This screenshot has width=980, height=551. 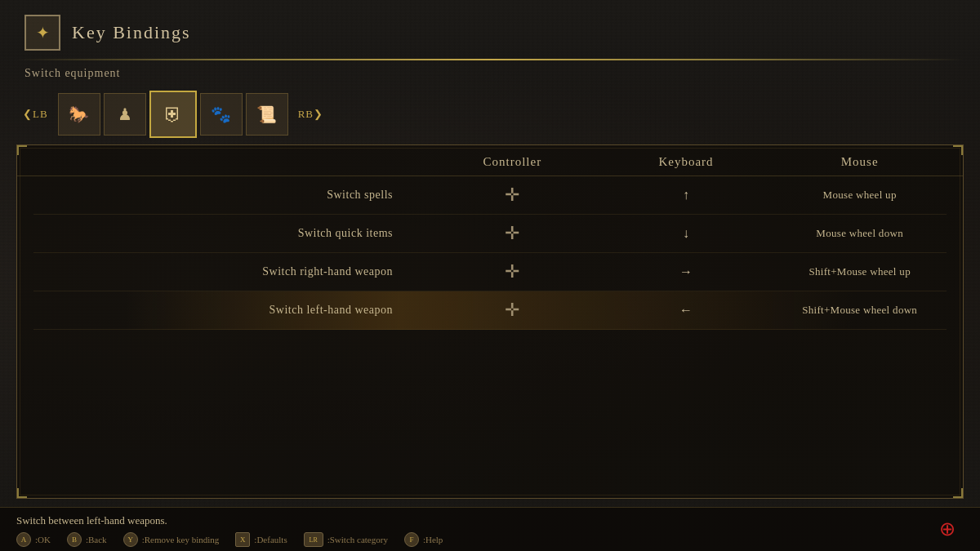 I want to click on title-icon-symbol: ✦, so click(x=42, y=33).